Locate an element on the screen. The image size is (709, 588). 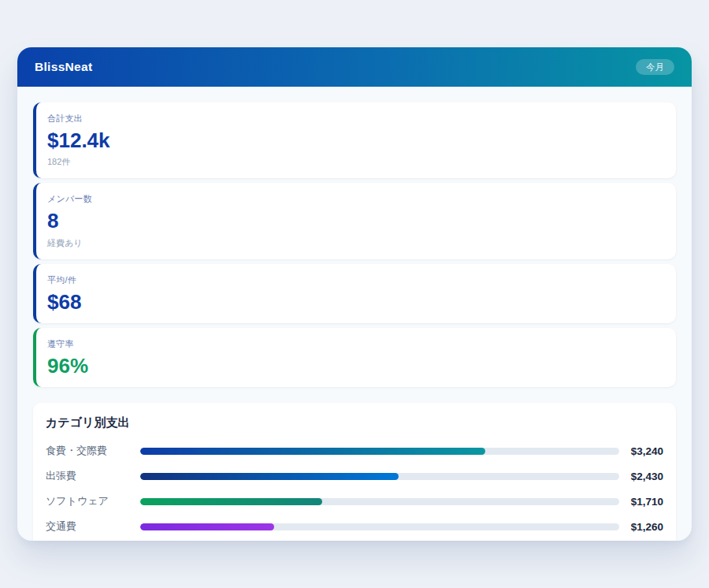
stat-card-total-spend: 合計支出 $12.4k 182件 is located at coordinates (354, 140).